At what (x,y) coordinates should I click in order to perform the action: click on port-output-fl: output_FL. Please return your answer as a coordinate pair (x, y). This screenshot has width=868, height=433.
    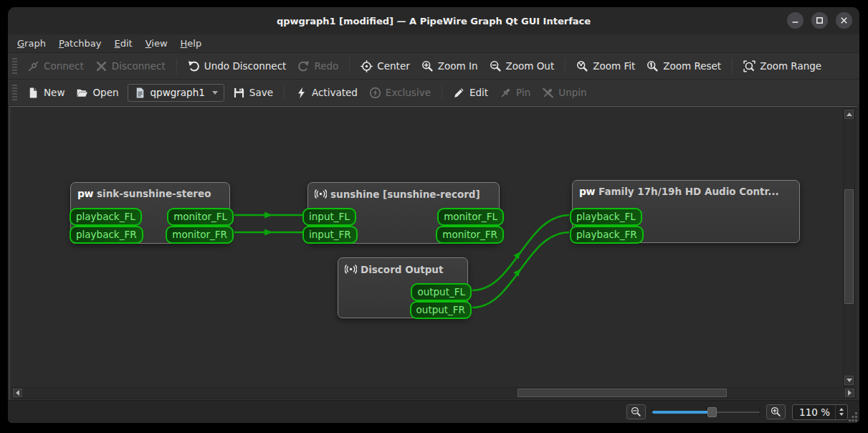
    Looking at the image, I should click on (442, 292).